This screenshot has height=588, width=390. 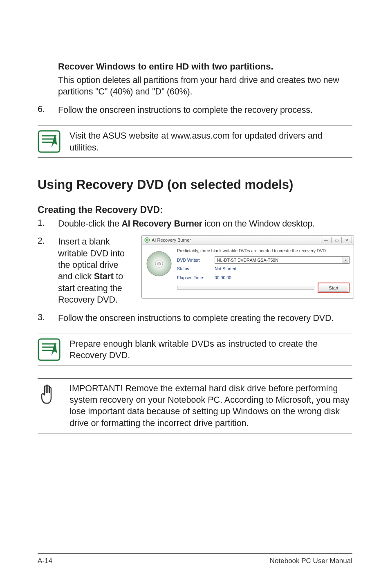 I want to click on dvd-writer-label: DVD Writer:, so click(x=196, y=260).